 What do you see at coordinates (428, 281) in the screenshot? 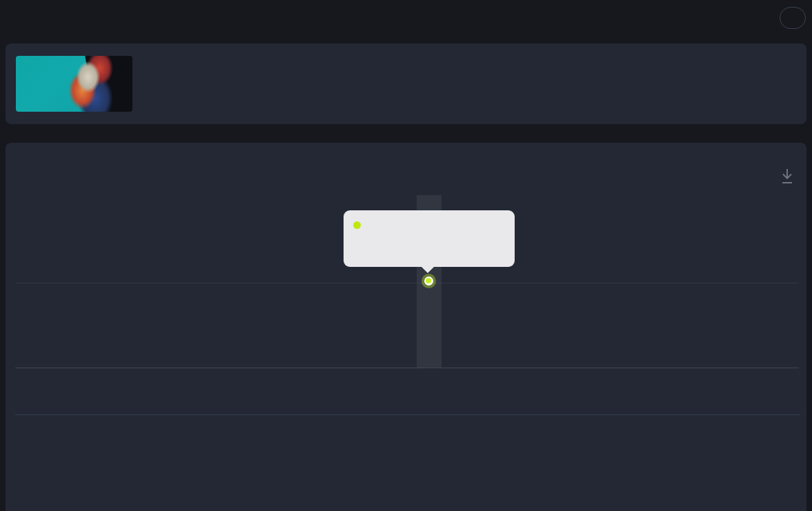
I see `marker-dot` at bounding box center [428, 281].